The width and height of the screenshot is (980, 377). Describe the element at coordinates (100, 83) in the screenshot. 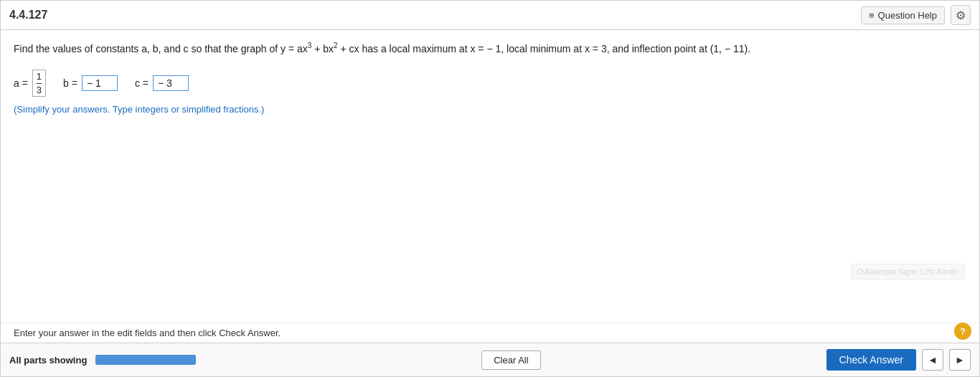

I see `b-input: − 1` at that location.